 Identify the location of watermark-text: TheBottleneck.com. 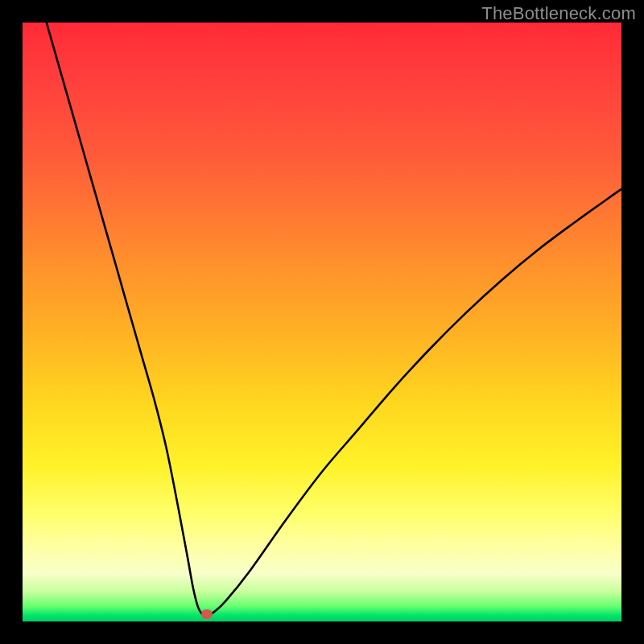
(559, 14).